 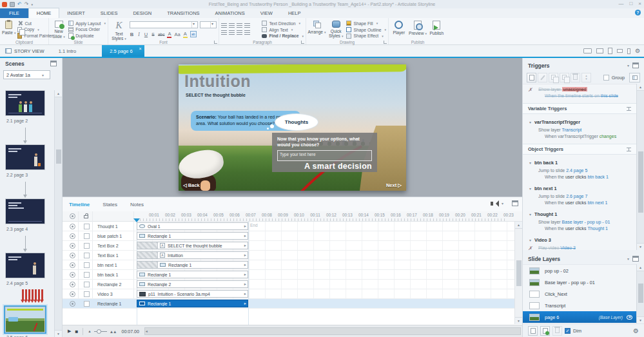 I want to click on delete-layer-button, so click(x=557, y=331).